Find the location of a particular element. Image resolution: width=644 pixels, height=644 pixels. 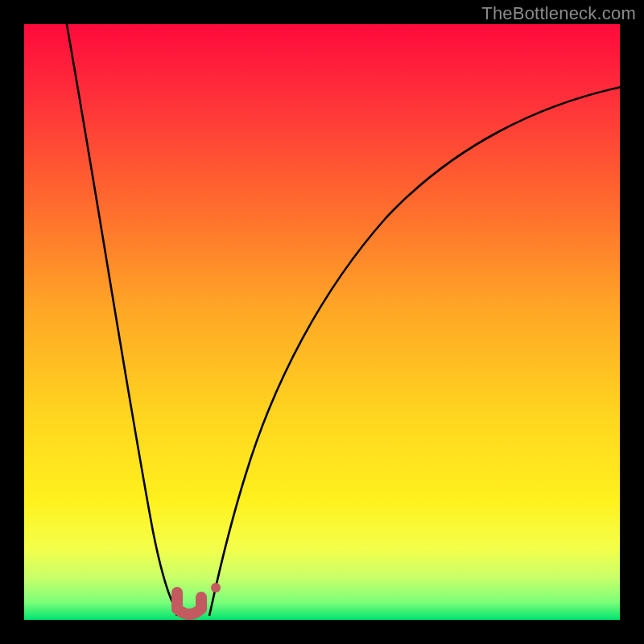

watermark-text: TheBottleneck.com is located at coordinates (559, 14).